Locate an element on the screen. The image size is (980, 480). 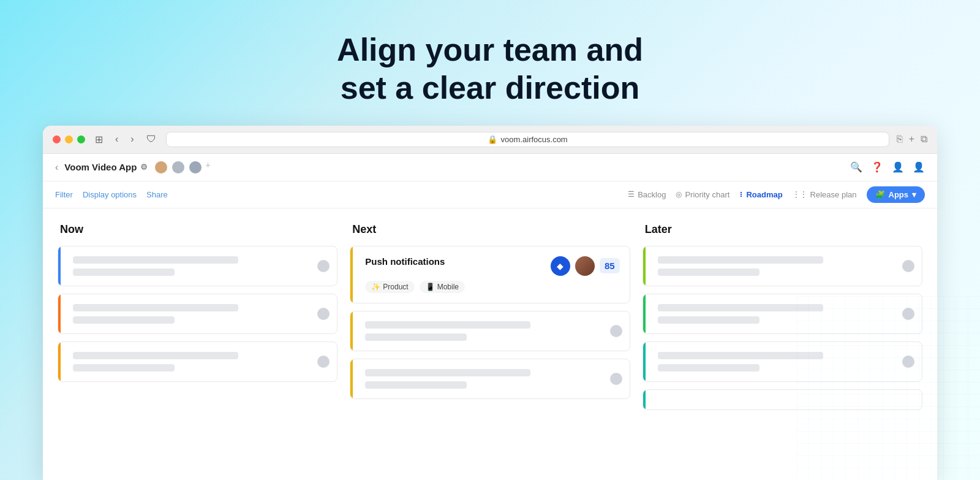
search-icon: 🔍 is located at coordinates (856, 167).